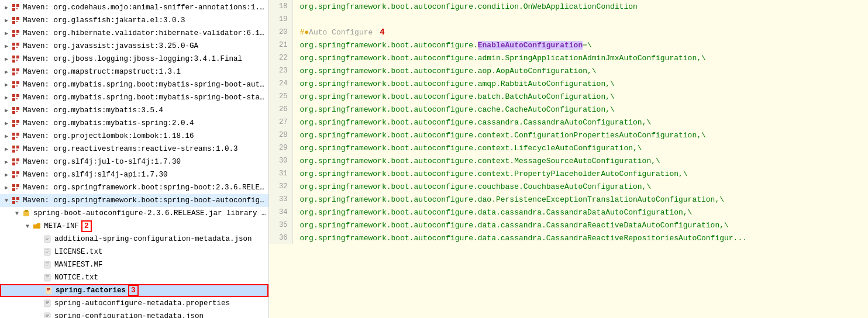  What do you see at coordinates (153, 239) in the screenshot?
I see `tree-item-label: additional-spring-configuration-metadata…` at bounding box center [153, 239].